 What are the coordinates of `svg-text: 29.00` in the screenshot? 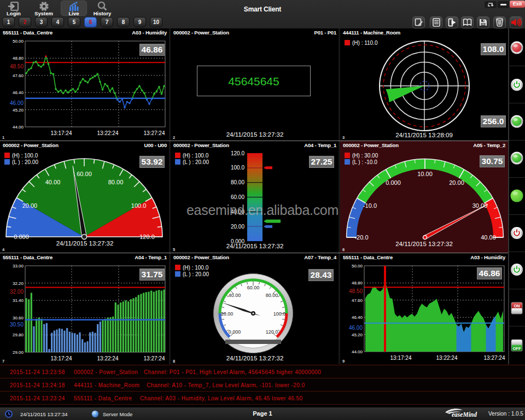 It's located at (19, 352).